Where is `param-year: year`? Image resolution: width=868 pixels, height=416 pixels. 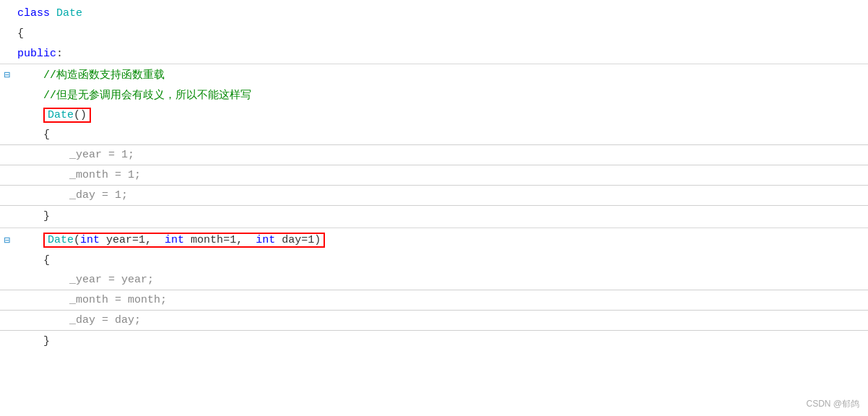 param-year: year is located at coordinates (116, 240).